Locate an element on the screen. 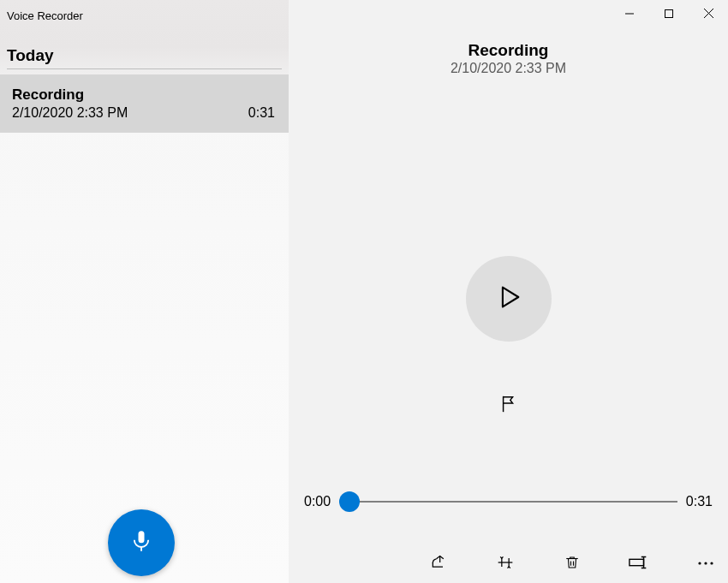  seek-thumb is located at coordinates (349, 502).